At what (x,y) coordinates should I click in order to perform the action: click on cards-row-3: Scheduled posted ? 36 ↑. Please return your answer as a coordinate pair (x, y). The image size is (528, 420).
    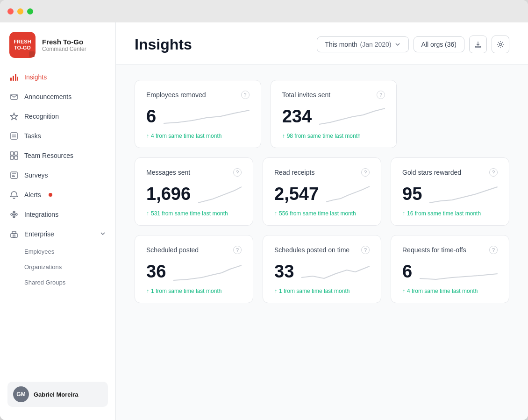
    Looking at the image, I should click on (322, 269).